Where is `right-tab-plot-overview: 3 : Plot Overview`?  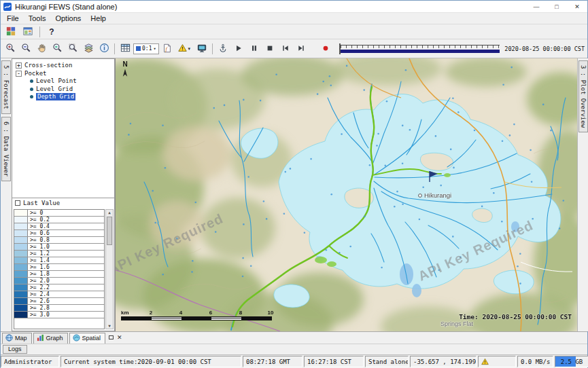 right-tab-plot-overview: 3 : Plot Overview is located at coordinates (583, 96).